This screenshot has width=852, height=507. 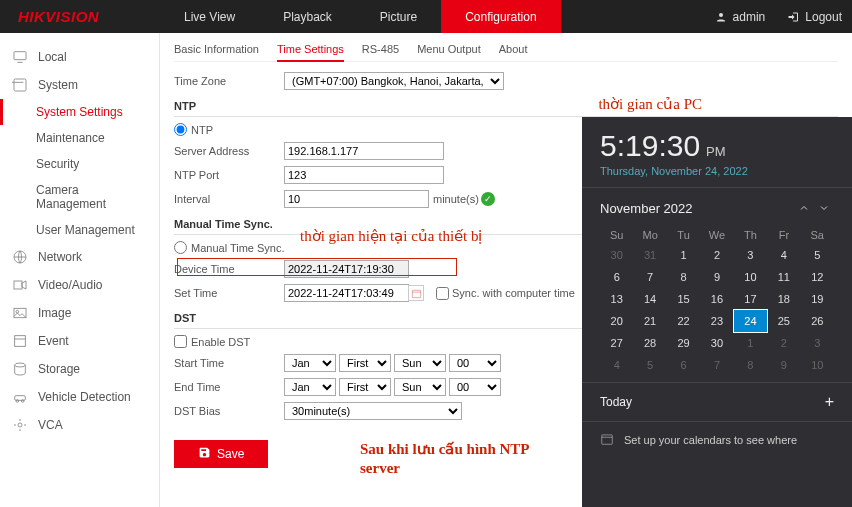 I want to click on server-address-input, so click(x=364, y=151).